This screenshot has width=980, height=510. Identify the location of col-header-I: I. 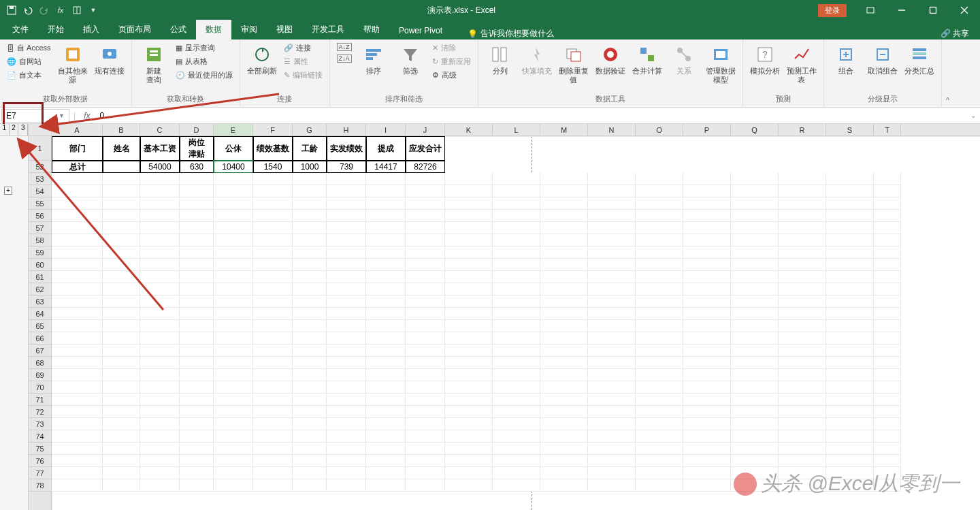
(386, 129).